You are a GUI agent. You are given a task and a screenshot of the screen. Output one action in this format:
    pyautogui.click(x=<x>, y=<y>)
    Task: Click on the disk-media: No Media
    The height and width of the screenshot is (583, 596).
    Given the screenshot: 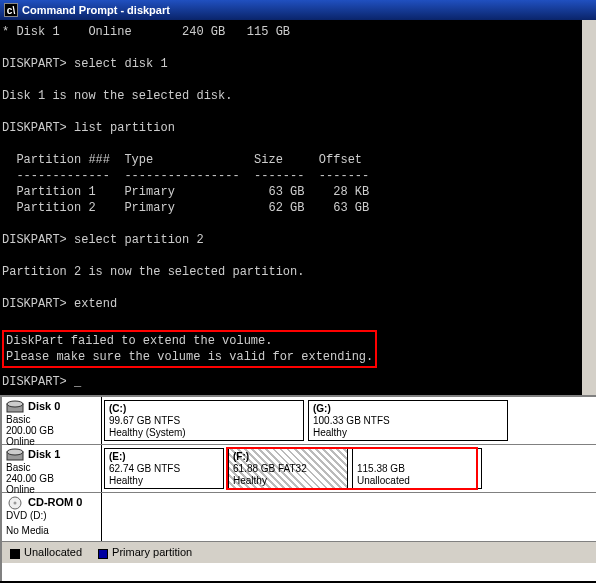 What is the action you would take?
    pyautogui.click(x=52, y=530)
    